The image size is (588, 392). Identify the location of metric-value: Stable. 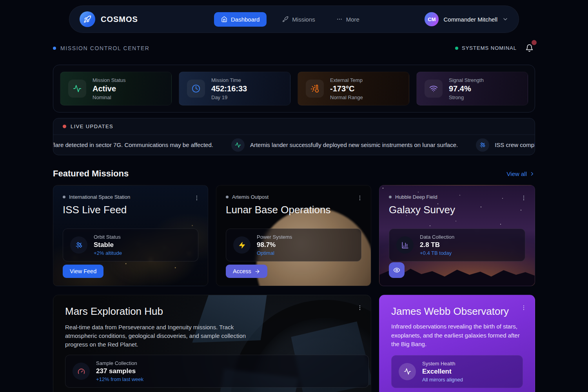
(108, 245).